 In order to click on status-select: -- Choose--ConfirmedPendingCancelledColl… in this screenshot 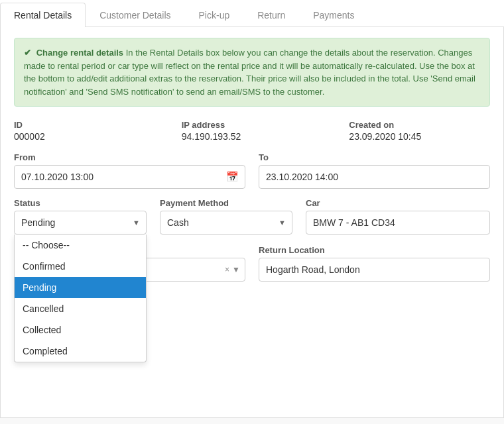, I will do `click(80, 223)`.